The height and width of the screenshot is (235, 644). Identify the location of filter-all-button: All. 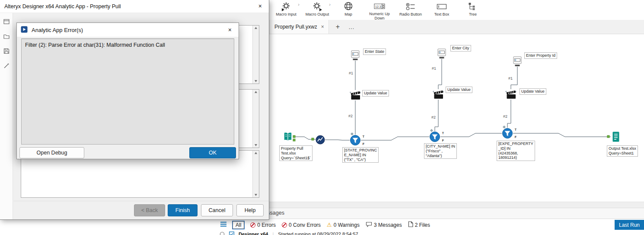
(239, 225).